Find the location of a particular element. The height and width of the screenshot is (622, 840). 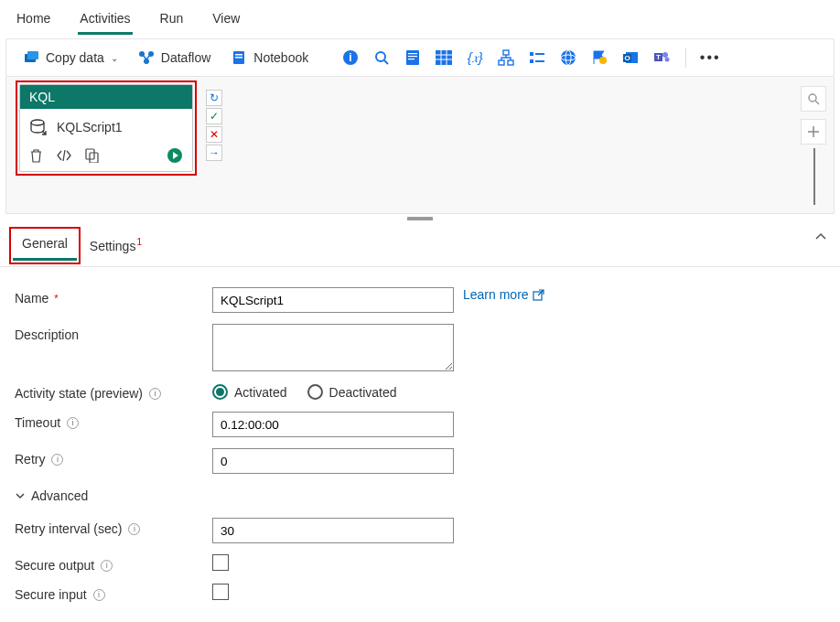

table-icon is located at coordinates (444, 58).